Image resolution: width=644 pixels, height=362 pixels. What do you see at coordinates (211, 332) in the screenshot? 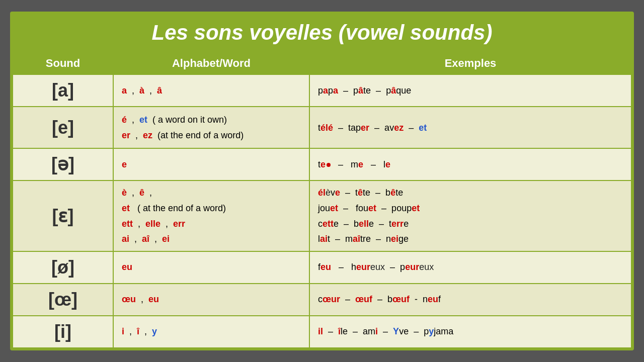
I see `alpha-cell-6: i , î , y` at bounding box center [211, 332].